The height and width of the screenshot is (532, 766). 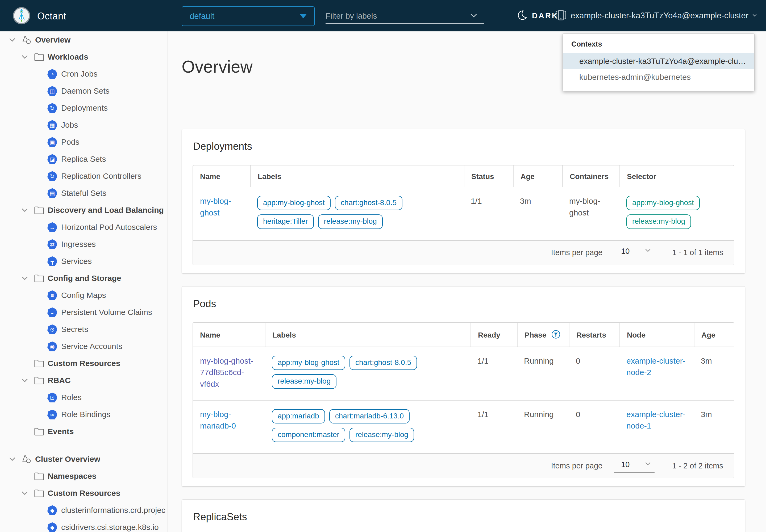 I want to click on sidebar-item-clusterinformations-crd-projec: ◆clusterinformations.crd.projec, so click(x=84, y=510).